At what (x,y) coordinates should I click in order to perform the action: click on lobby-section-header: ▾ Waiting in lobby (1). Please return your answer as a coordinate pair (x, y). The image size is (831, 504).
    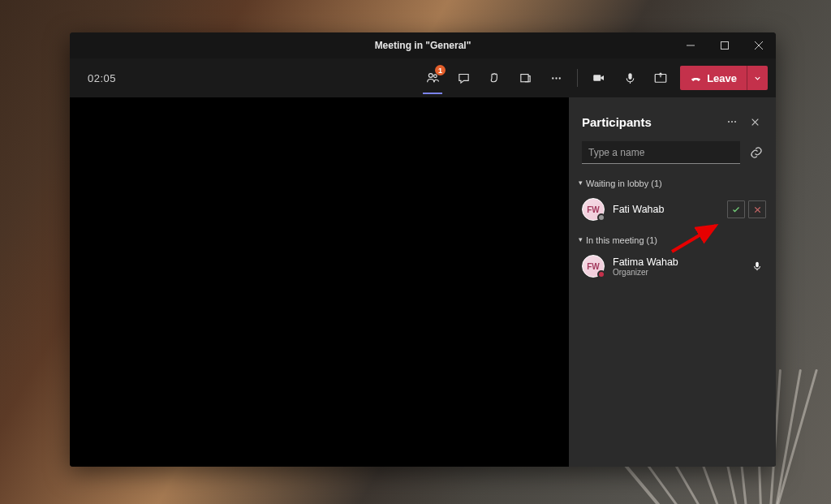
    Looking at the image, I should click on (672, 183).